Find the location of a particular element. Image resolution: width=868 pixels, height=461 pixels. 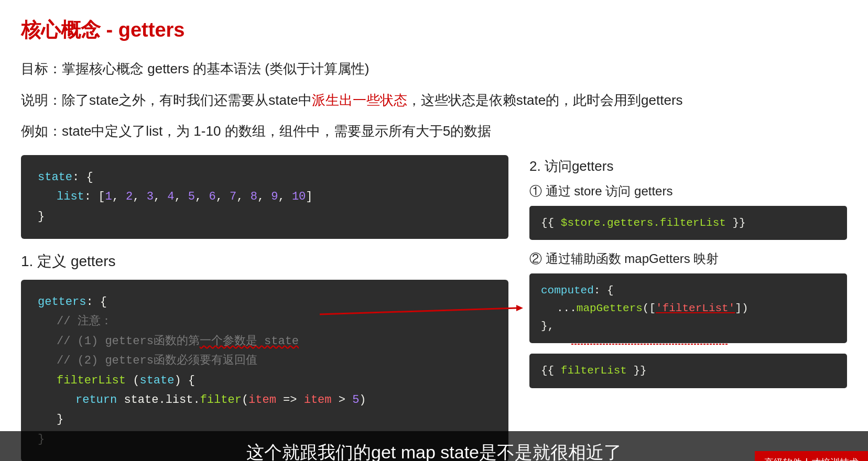

getters-line6: return state.list.filter(item => item > … is located at coordinates (265, 400).